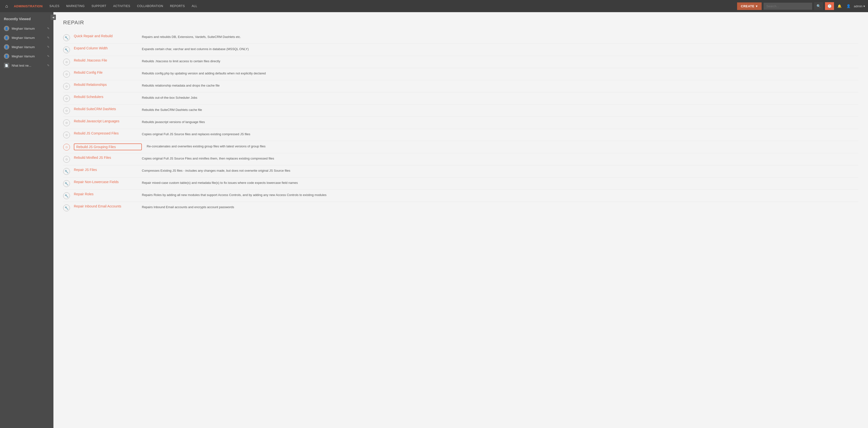  Describe the element at coordinates (27, 220) in the screenshot. I see `sidebar: Recently Viewed 👤 Meghan Varnum ✎ 👤 Megh…` at that location.